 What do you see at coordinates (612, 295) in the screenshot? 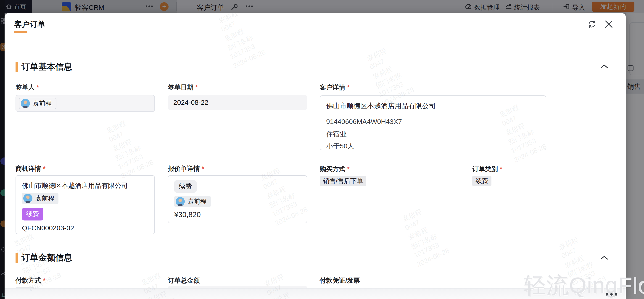
I see `more-dots-button` at bounding box center [612, 295].